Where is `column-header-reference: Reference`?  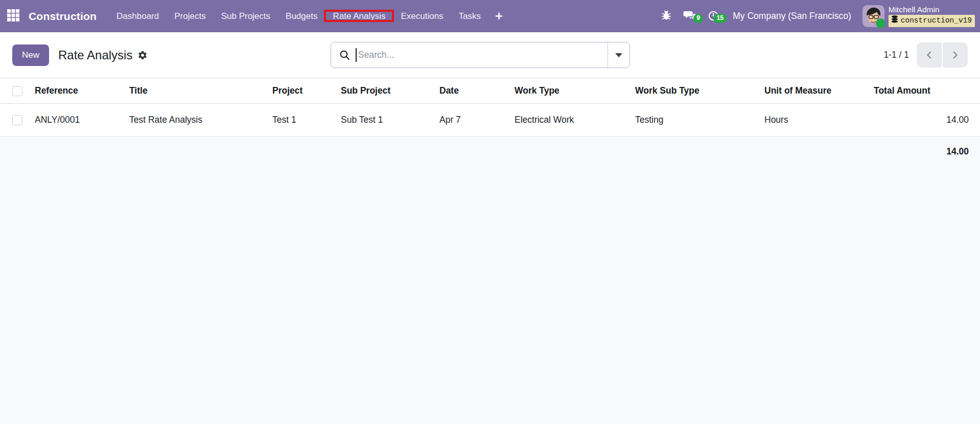 column-header-reference: Reference is located at coordinates (82, 91).